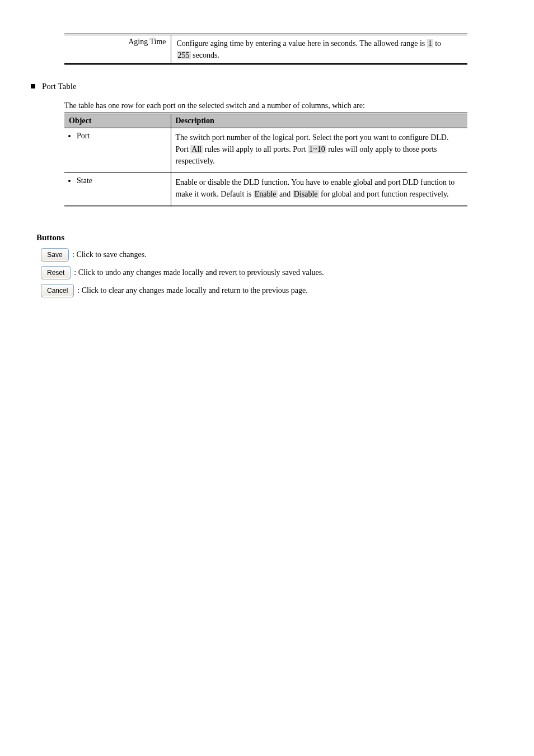 The height and width of the screenshot is (756, 534). What do you see at coordinates (118, 151) in the screenshot?
I see `row-port-object: Port` at bounding box center [118, 151].